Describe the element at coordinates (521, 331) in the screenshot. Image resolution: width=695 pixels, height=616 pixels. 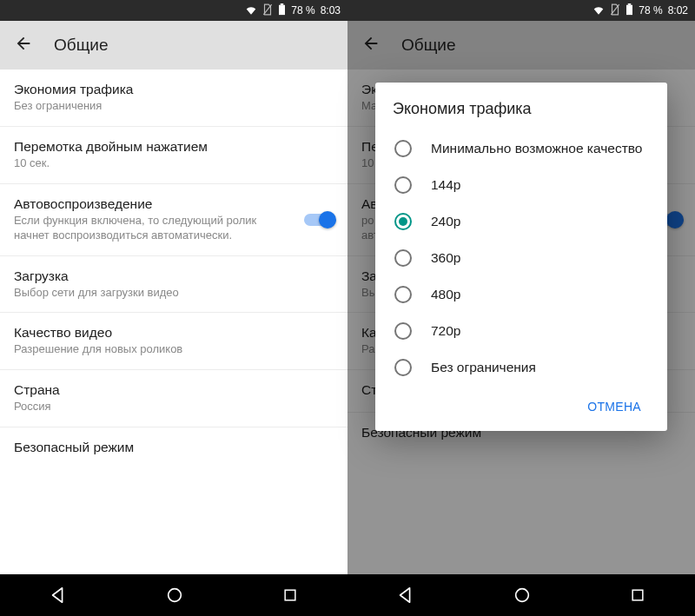
I see `option-720p: 720p` at that location.